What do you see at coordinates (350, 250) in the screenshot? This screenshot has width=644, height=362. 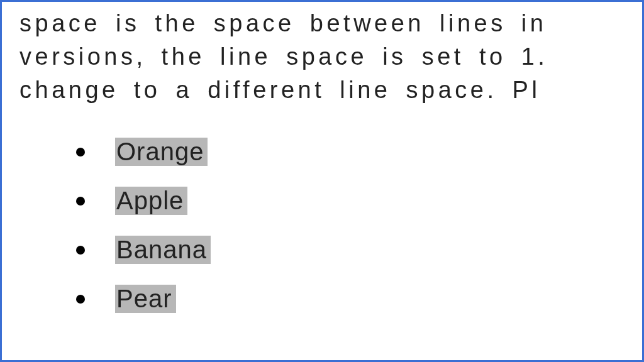 I see `list-item: Banana` at bounding box center [350, 250].